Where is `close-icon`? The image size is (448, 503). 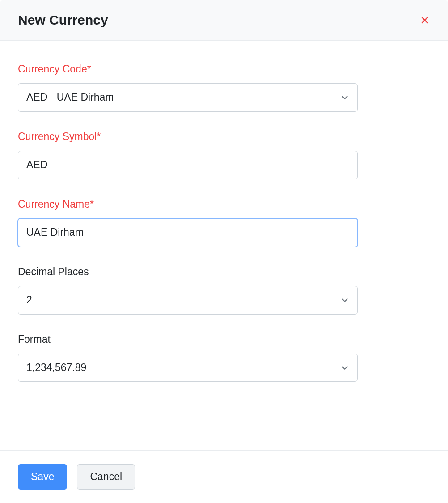 close-icon is located at coordinates (425, 20).